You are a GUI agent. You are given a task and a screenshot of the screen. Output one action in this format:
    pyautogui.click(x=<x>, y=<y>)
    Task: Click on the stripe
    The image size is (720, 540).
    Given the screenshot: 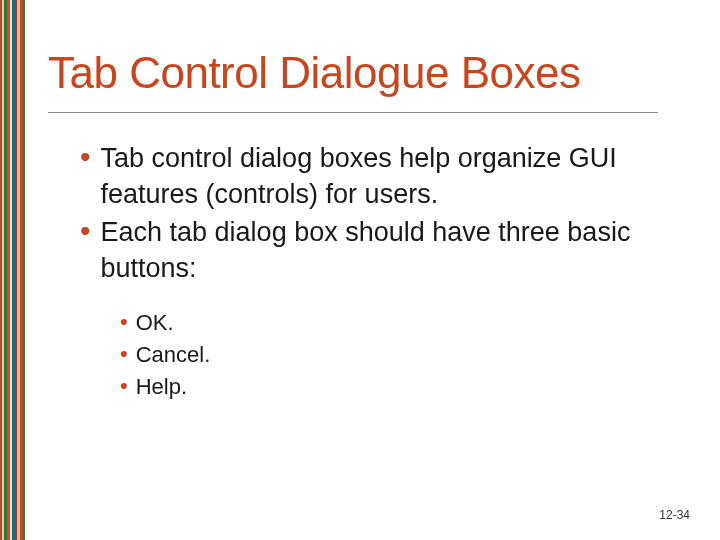 What is the action you would take?
    pyautogui.click(x=24, y=270)
    